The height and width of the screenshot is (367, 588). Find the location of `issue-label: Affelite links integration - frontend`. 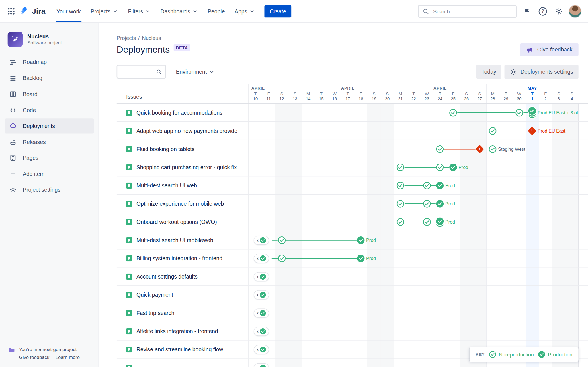

issue-label: Affelite links integration - frontend is located at coordinates (177, 331).